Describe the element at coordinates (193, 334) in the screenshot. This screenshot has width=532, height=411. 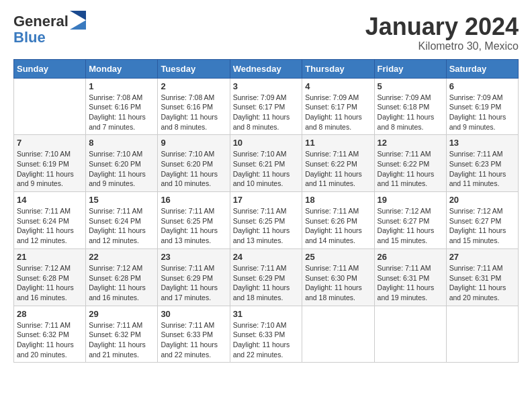
I see `calendar-cell: 30Sunrise: 7:11 AM Sunset: 6:33 PM Dayli…` at that location.